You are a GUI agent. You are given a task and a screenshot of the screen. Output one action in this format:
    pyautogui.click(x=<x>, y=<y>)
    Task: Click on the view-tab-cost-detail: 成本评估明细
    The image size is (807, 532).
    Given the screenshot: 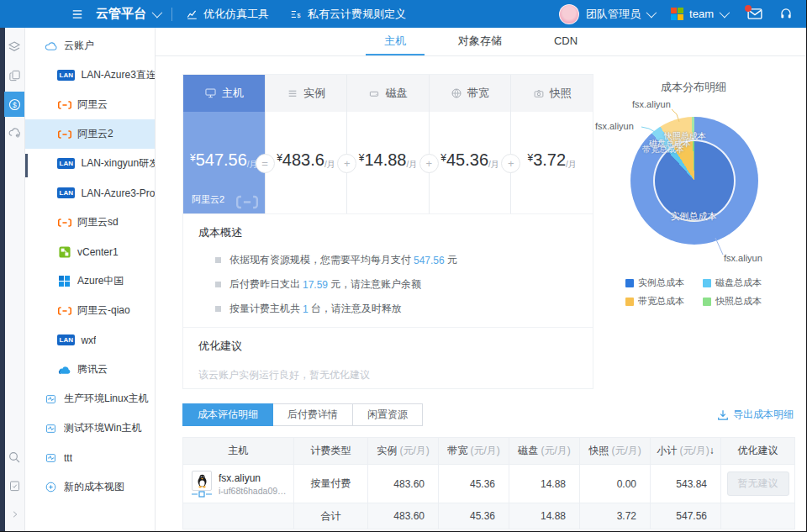 What is the action you would take?
    pyautogui.click(x=228, y=415)
    